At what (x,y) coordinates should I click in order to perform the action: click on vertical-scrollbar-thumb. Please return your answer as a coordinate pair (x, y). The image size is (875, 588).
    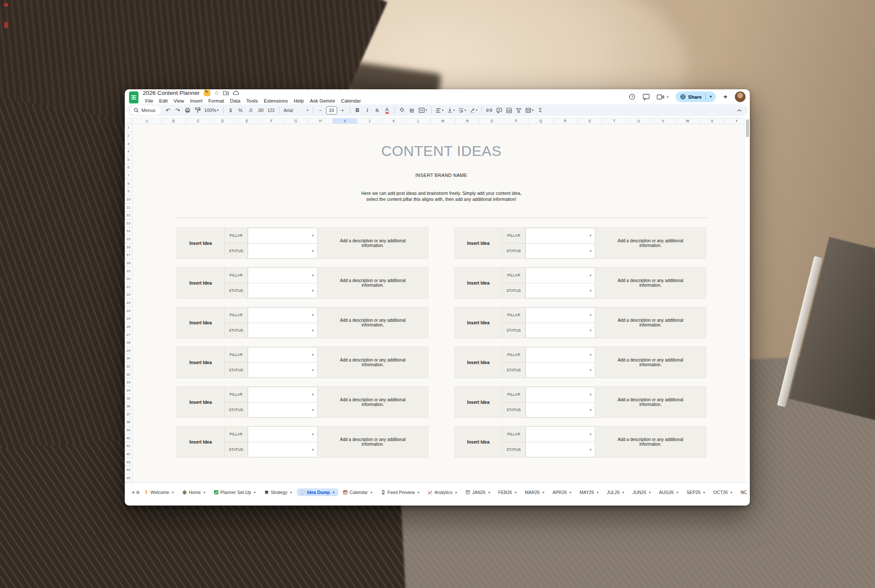
    Looking at the image, I should click on (748, 128).